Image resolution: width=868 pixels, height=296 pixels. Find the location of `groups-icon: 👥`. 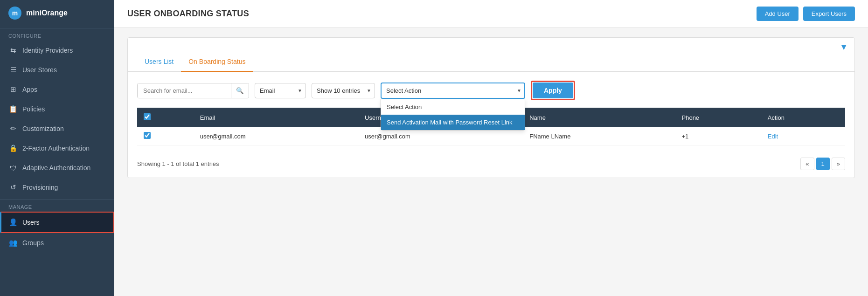

groups-icon: 👥 is located at coordinates (13, 243).